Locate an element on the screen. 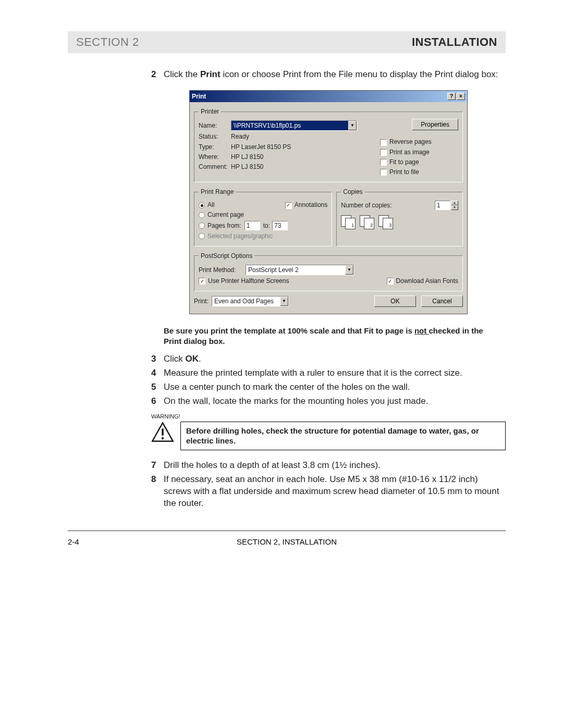 Image resolution: width=563 pixels, height=728 pixels. group-legend: Printer is located at coordinates (210, 112).